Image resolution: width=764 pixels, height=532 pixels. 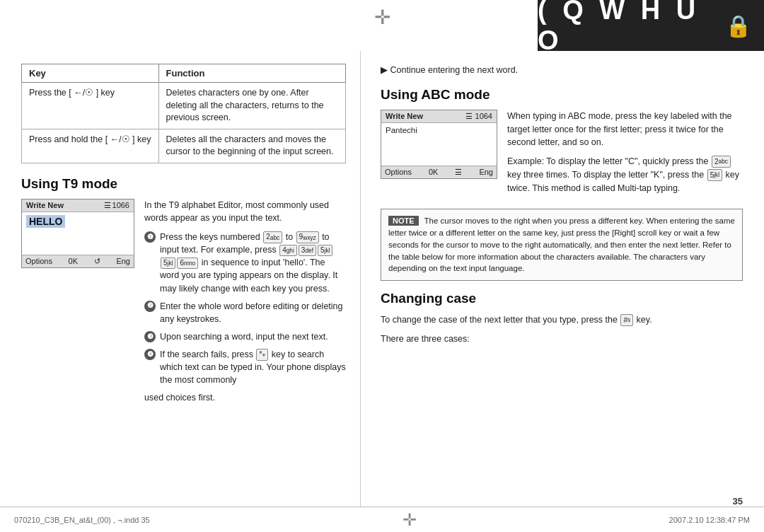 I want to click on abc-footer-eng: Eng, so click(x=486, y=172).